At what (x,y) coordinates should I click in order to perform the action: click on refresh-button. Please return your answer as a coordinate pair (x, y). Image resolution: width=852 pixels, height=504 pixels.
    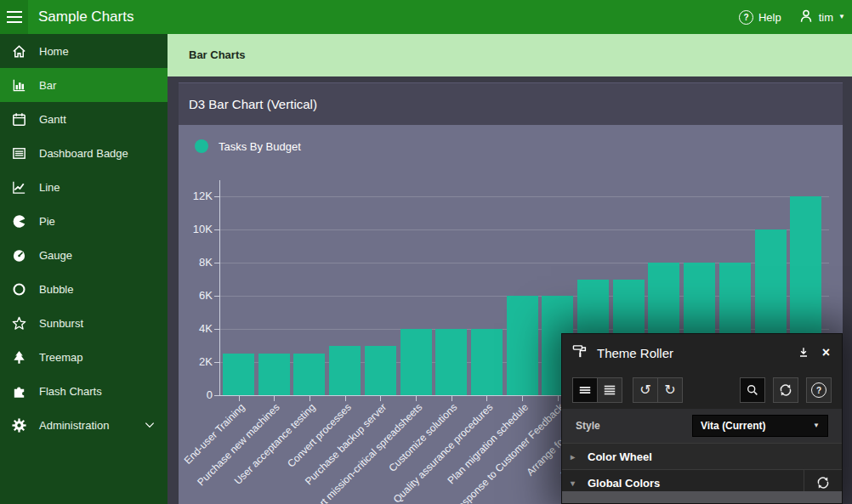
    Looking at the image, I should click on (786, 390).